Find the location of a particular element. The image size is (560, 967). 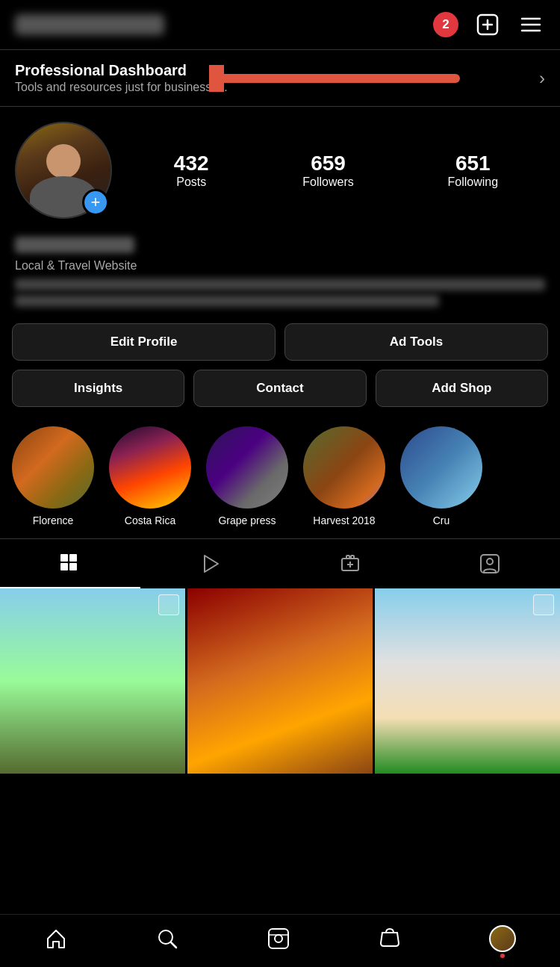

reels-icon is located at coordinates (210, 564).